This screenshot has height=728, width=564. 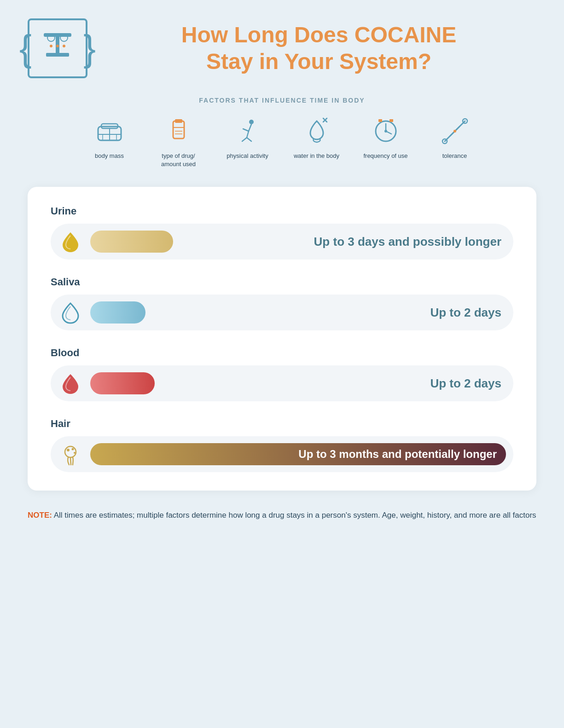 What do you see at coordinates (294, 515) in the screenshot?
I see `note-text: All times are estimates; multiple factor…` at bounding box center [294, 515].